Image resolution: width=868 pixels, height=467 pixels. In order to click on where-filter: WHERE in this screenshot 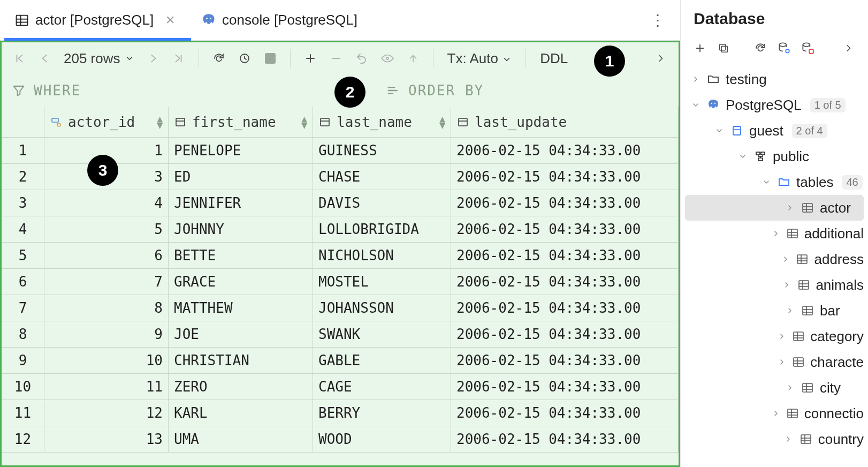, I will do `click(189, 91)`.